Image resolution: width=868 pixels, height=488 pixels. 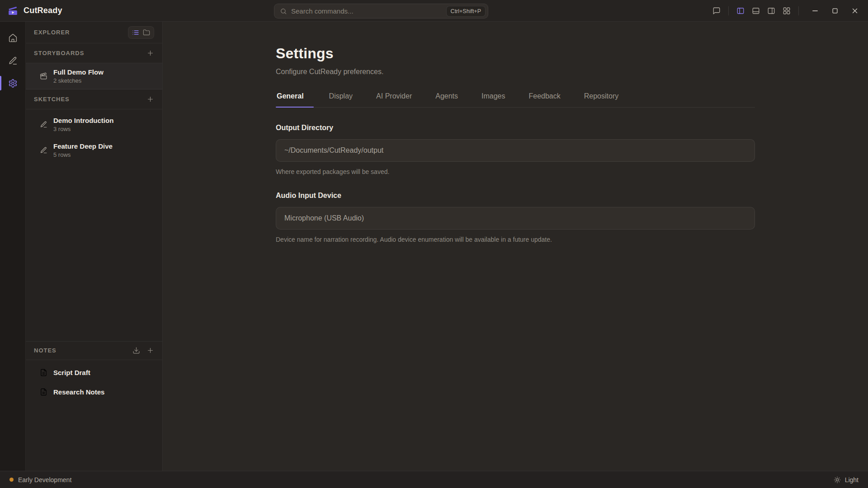 What do you see at coordinates (381, 11) in the screenshot?
I see `command-search: Ctrl+Shift+P` at bounding box center [381, 11].